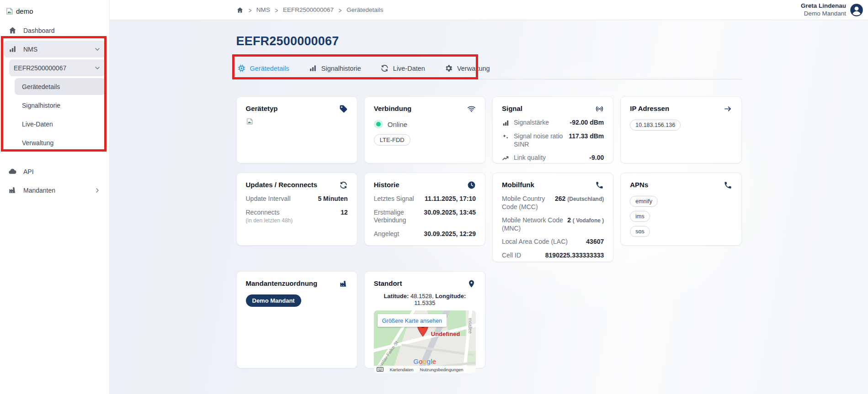 This screenshot has height=394, width=868. What do you see at coordinates (394, 199) in the screenshot?
I see `row-label: Letztes Signal` at bounding box center [394, 199].